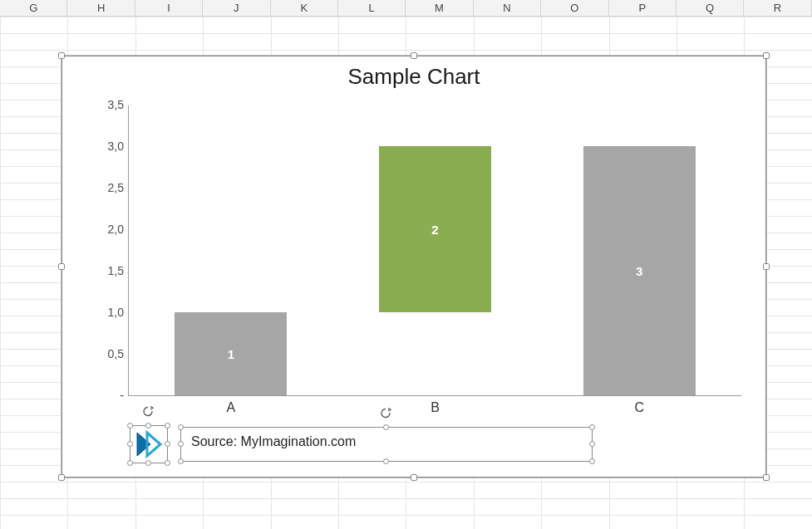 The height and width of the screenshot is (529, 812). What do you see at coordinates (386, 444) in the screenshot?
I see `source-textbox: Source: MyImagination.com` at bounding box center [386, 444].